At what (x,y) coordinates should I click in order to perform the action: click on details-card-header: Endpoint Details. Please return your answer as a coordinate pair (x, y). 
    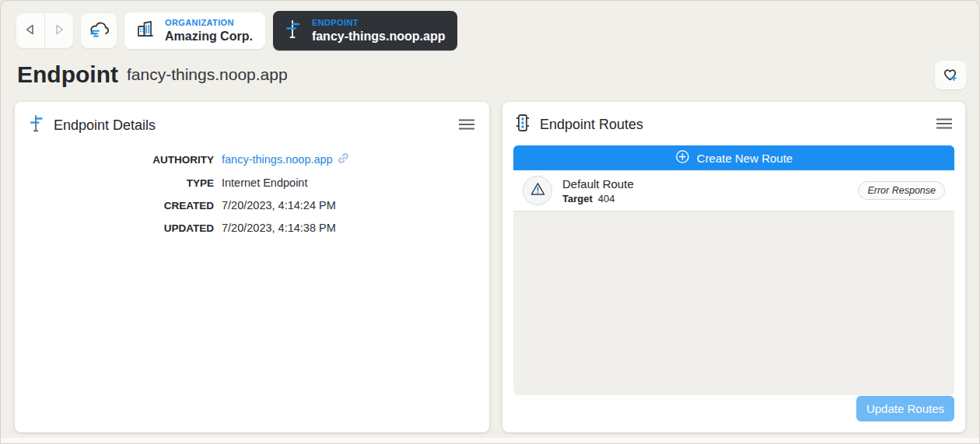
    Looking at the image, I should click on (252, 125).